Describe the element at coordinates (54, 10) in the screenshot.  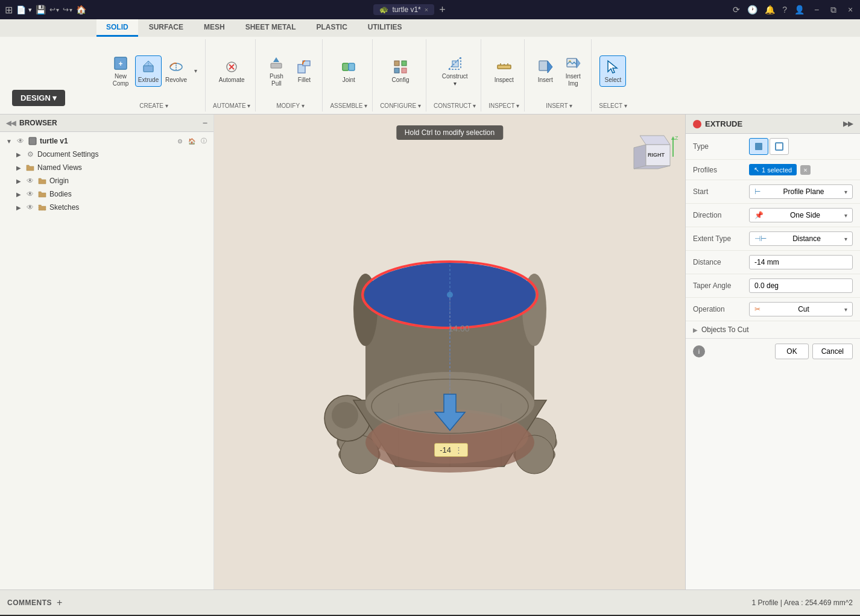
I see `undo-button: ↩▾` at that location.